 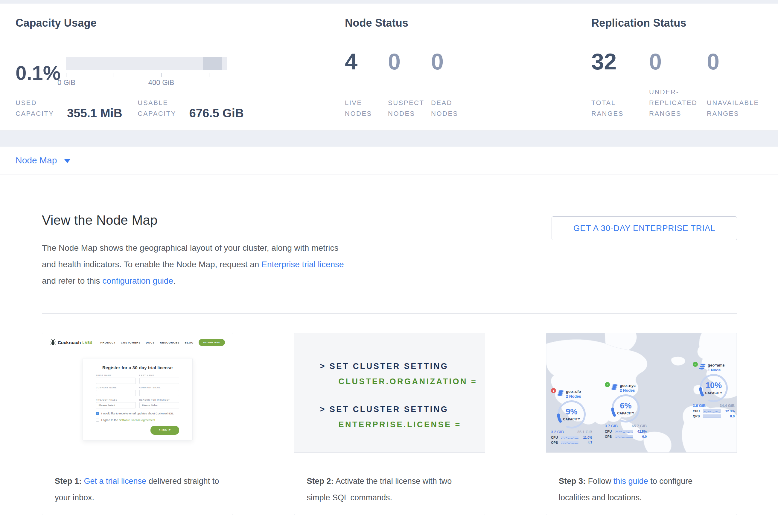 What do you see at coordinates (110, 420) in the screenshot?
I see `license-agree-text: I agree to the` at bounding box center [110, 420].